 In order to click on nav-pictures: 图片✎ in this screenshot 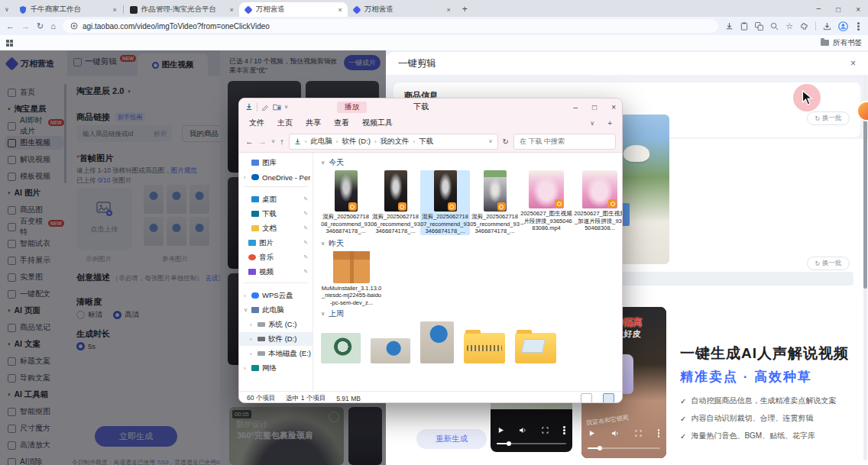, I will do `click(276, 243)`.